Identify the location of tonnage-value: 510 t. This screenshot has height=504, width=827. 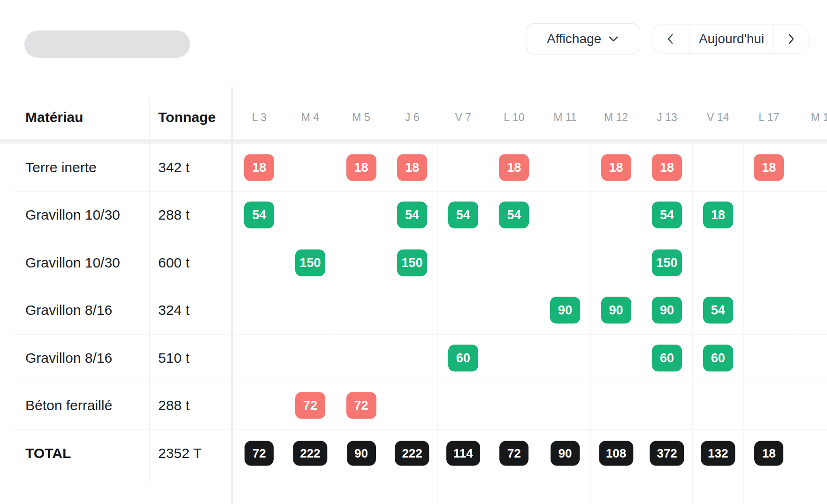
(193, 358).